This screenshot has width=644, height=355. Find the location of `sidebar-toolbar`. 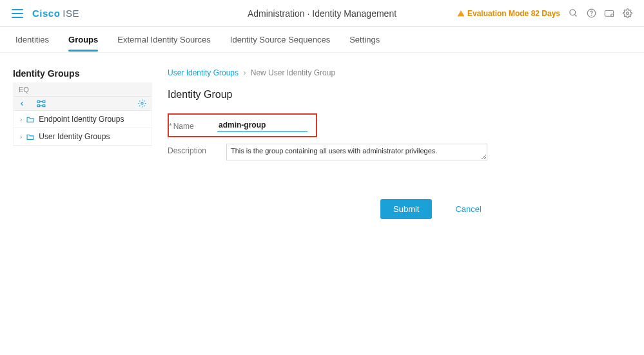

sidebar-toolbar is located at coordinates (83, 104).